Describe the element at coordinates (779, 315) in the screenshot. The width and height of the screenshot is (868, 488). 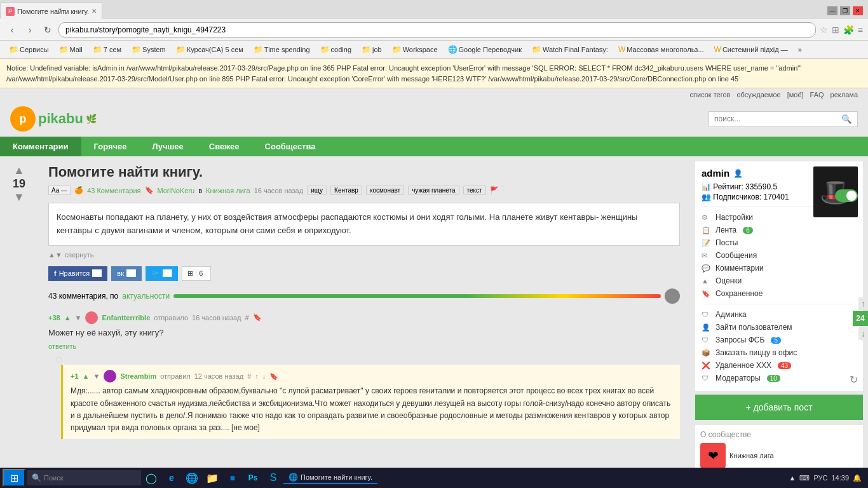
I see `sidebar-link-admin: 🛡 Админка` at that location.